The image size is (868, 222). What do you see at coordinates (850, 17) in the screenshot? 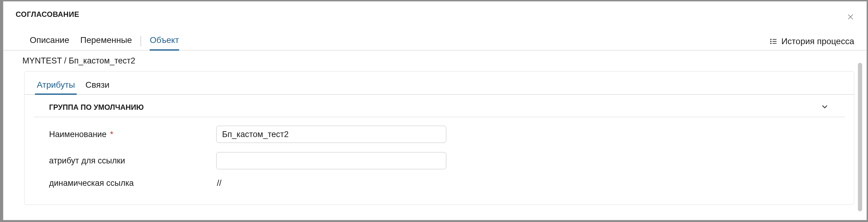
I see `close-icon` at bounding box center [850, 17].